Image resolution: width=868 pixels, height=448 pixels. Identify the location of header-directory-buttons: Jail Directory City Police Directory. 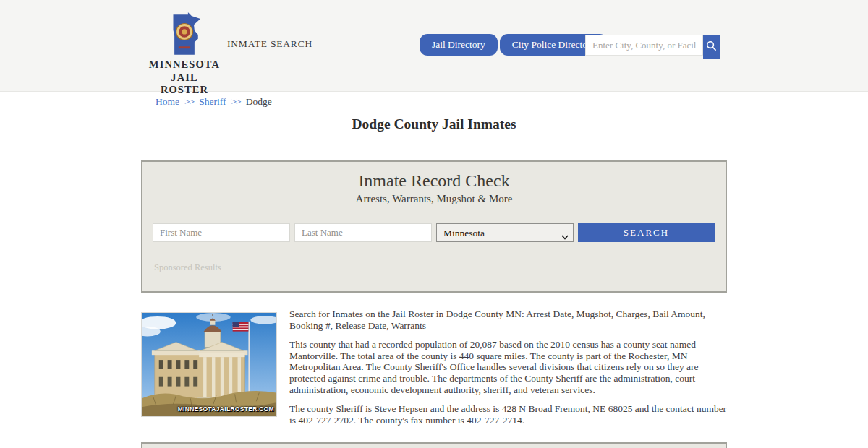
(514, 45).